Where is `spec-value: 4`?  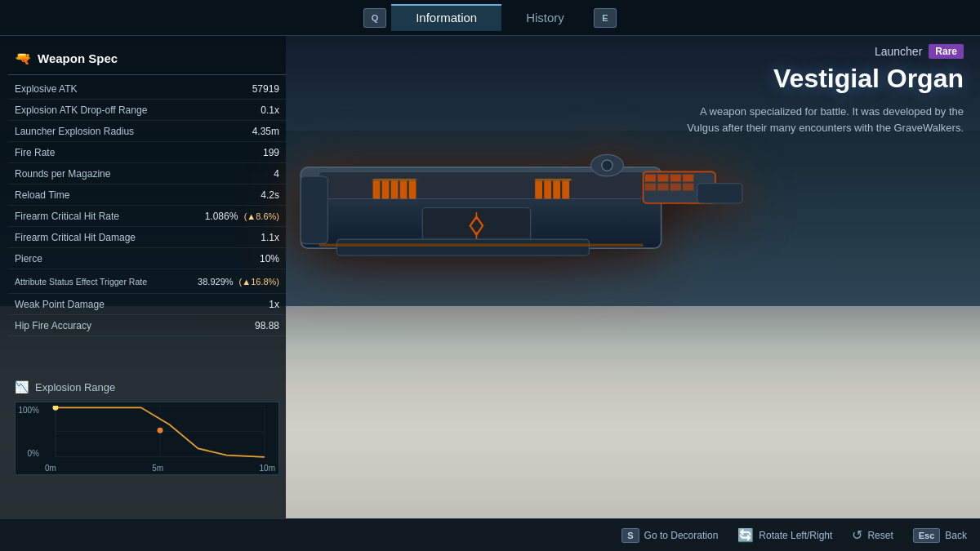 spec-value: 4 is located at coordinates (276, 174).